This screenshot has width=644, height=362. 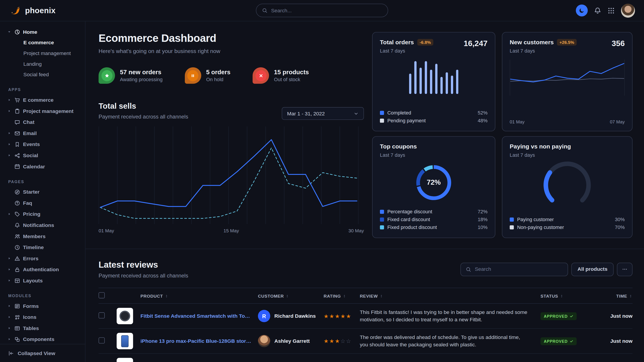 What do you see at coordinates (28, 203) in the screenshot?
I see `sidebar-item-label: Faq` at bounding box center [28, 203].